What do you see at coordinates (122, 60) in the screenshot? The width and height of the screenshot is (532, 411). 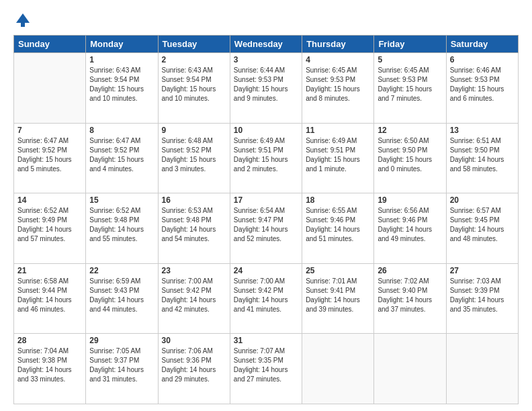 I see `day-number: 1` at bounding box center [122, 60].